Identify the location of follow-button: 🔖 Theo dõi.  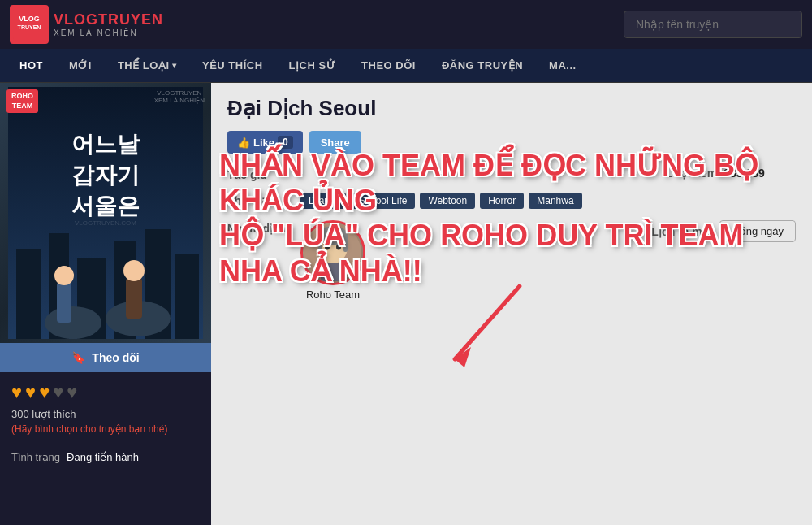
(106, 358).